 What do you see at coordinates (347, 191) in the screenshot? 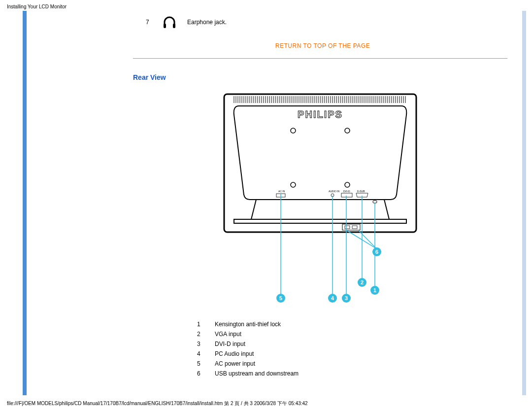
I see `svg-text: DVI-D` at bounding box center [347, 191].